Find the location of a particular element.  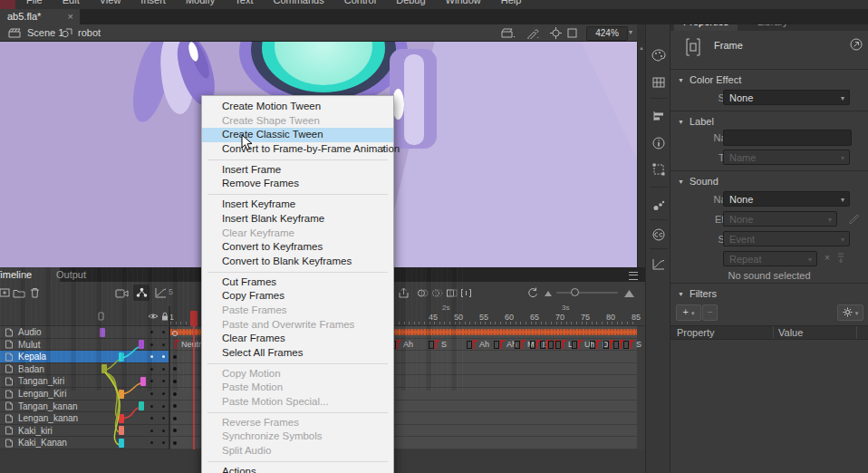

scroll-up-icon: ▲ is located at coordinates (641, 48).